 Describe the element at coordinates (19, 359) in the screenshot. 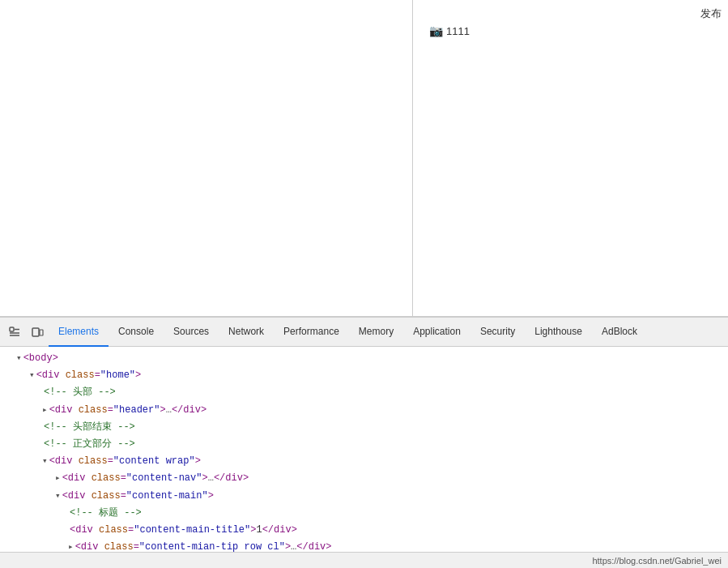

I see `arrow-body` at that location.